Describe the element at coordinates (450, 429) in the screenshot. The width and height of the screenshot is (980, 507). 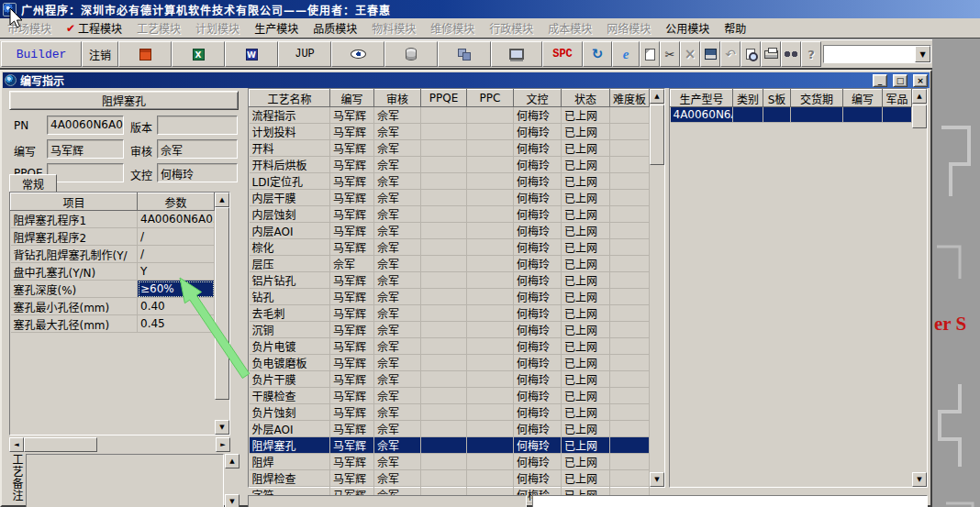
I see `table-row: 外层AOI马军辉佘军何梅玲已上网` at that location.